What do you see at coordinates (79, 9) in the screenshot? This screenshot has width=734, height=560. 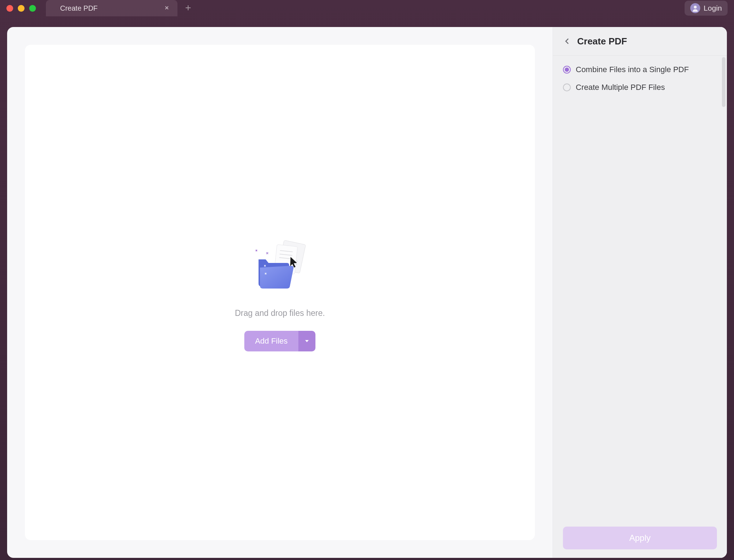 I see `tab-label: Create PDF` at bounding box center [79, 9].